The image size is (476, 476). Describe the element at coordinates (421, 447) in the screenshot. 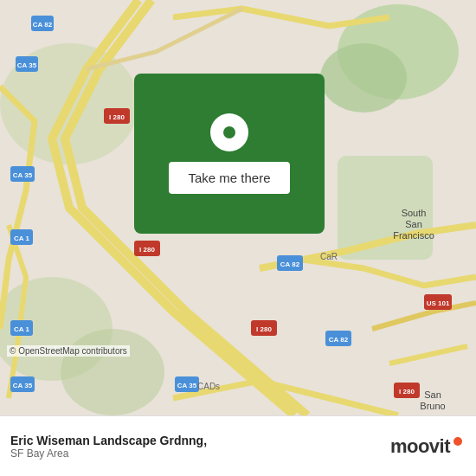

I see `moovit-brand-text: moovit` at that location.